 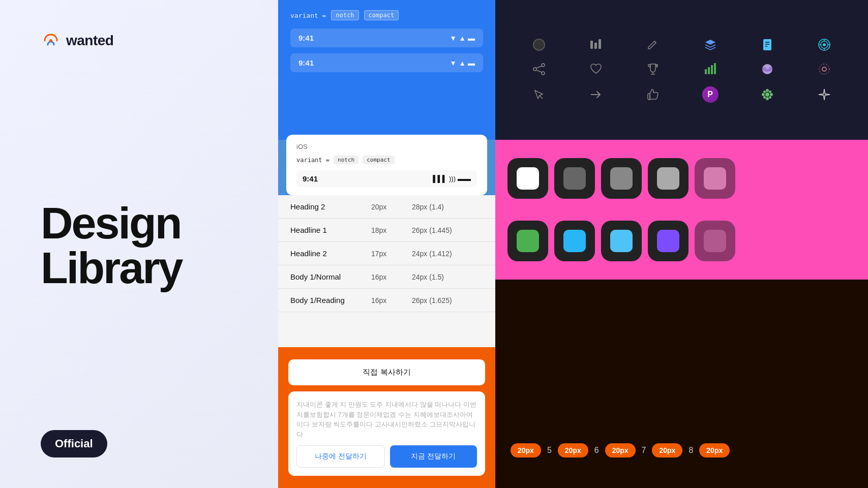 I want to click on type-line-2: 24px (1.412), so click(x=447, y=254).